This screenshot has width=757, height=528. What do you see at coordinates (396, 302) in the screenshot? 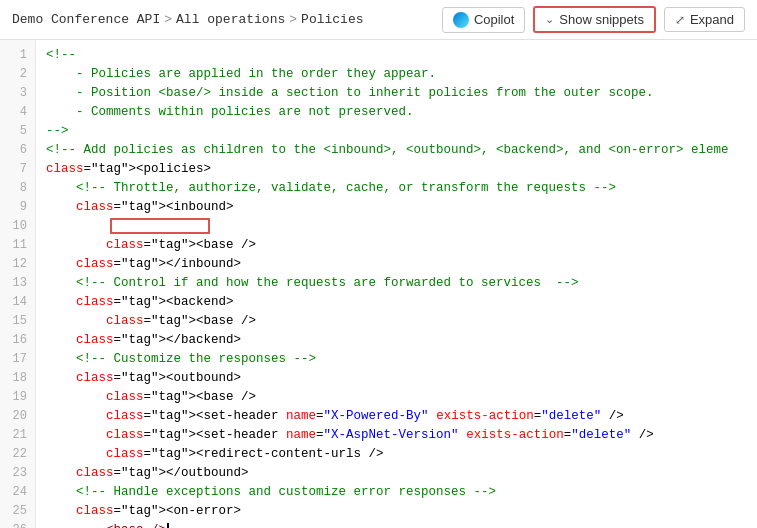
I see `code-line: class="tag"><backend>` at bounding box center [396, 302].